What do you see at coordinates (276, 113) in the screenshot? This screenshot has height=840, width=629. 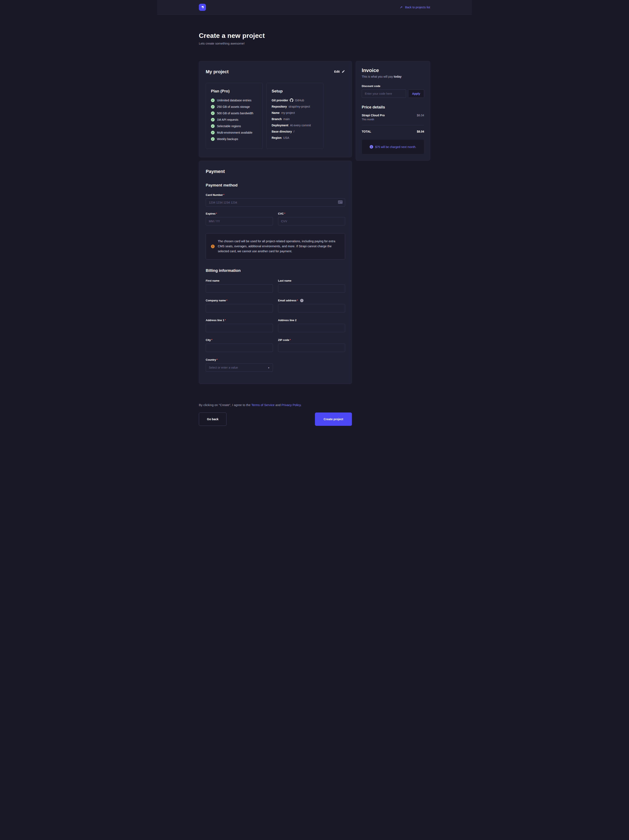 I see `setup-label: Name` at bounding box center [276, 113].